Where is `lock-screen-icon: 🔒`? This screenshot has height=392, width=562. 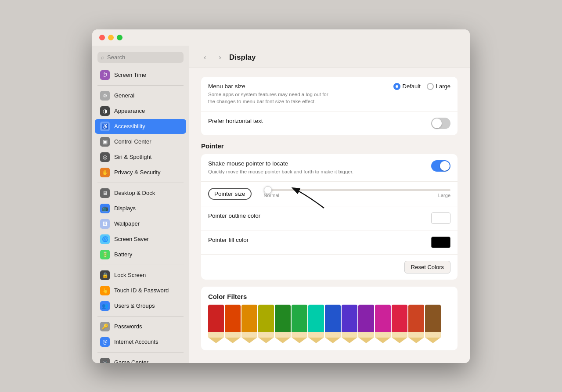 lock-screen-icon: 🔒 is located at coordinates (105, 275).